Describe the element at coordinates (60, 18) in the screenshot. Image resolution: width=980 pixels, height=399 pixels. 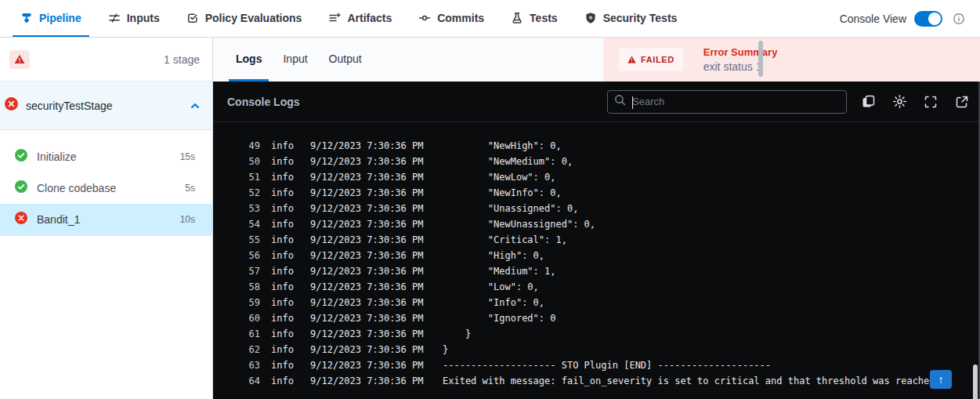
I see `tab-label: Pipeline` at that location.